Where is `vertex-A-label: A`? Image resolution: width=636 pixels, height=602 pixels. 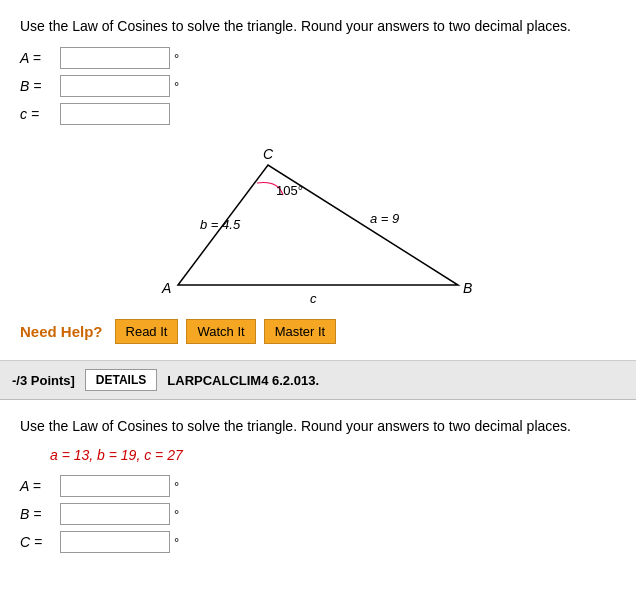 vertex-A-label: A is located at coordinates (166, 288).